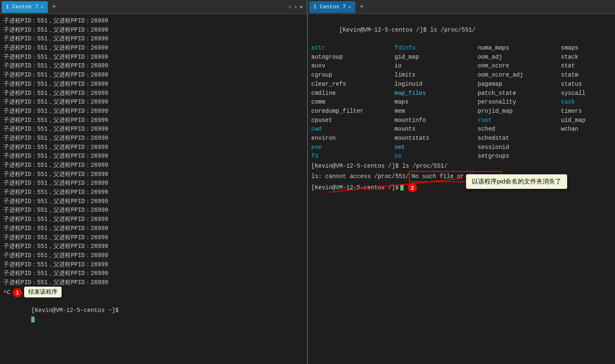  Describe the element at coordinates (586, 84) in the screenshot. I see `dir-col4: status` at that location.